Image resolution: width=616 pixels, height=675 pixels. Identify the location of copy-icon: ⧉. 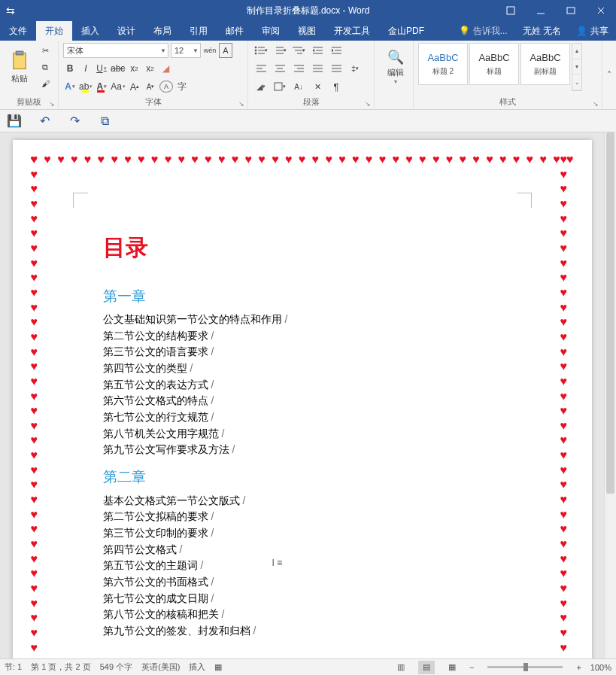
(45, 67).